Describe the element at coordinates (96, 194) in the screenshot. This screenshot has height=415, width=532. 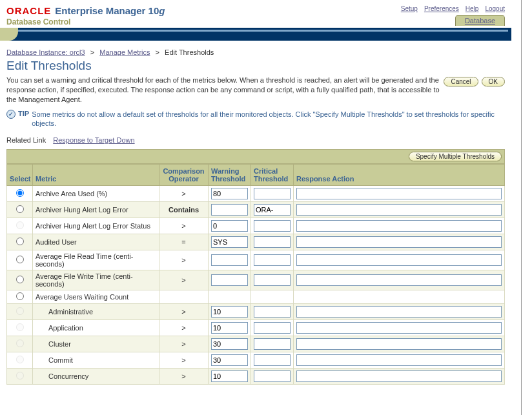
I see `metric-name: Archive Area Used (%)` at that location.